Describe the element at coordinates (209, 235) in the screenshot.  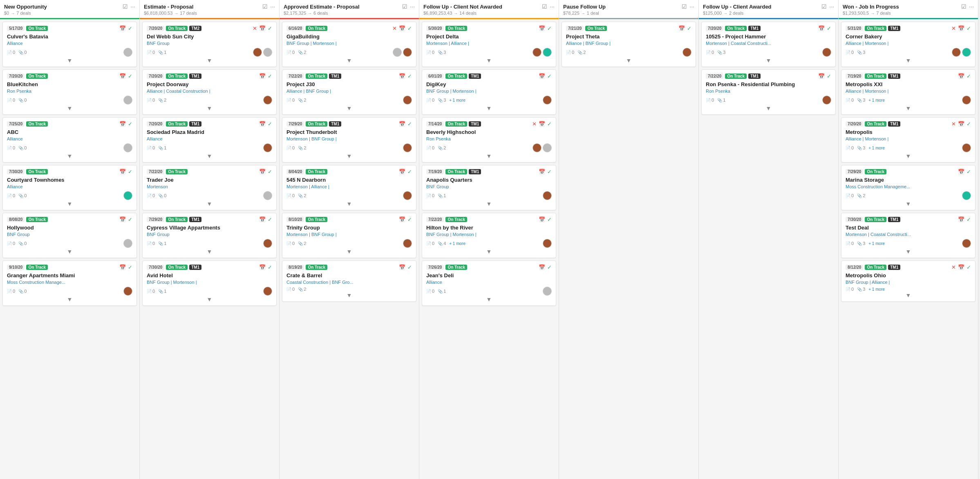
I see `card: 7/29/20On TrackTM1📅✓Cypress Village Appa…` at that location.